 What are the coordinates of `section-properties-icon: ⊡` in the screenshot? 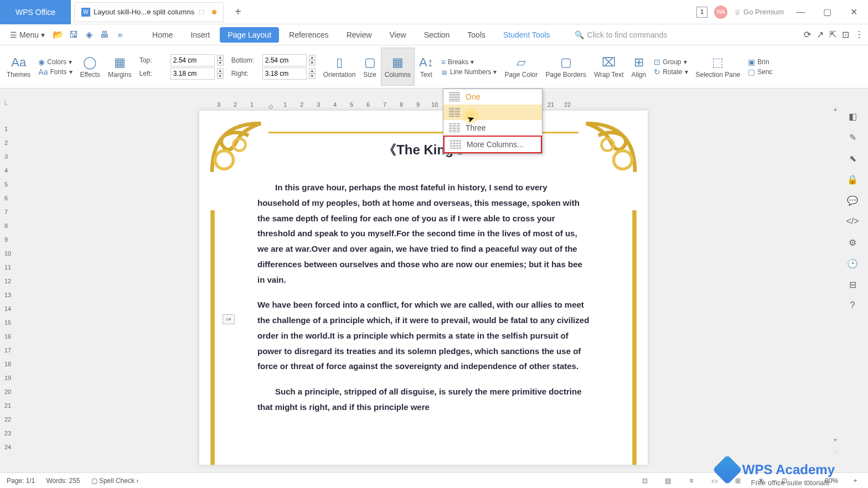 It's located at (645, 481).